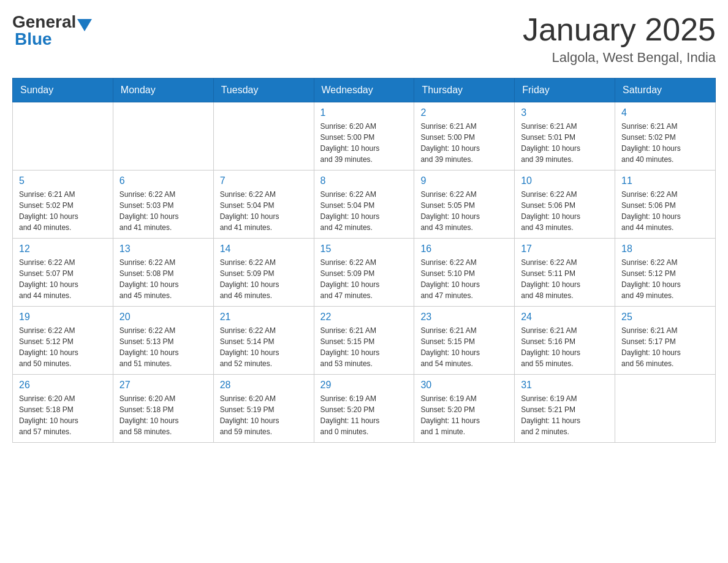 The width and height of the screenshot is (728, 563). Describe the element at coordinates (665, 91) in the screenshot. I see `header-cell-saturday: Saturday` at that location.